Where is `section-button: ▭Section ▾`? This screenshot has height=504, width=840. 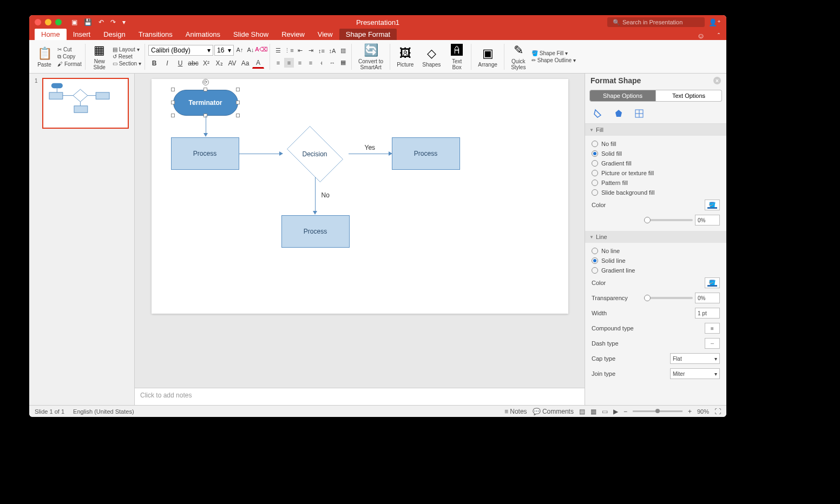
section-button: ▭Section ▾ is located at coordinates (127, 64).